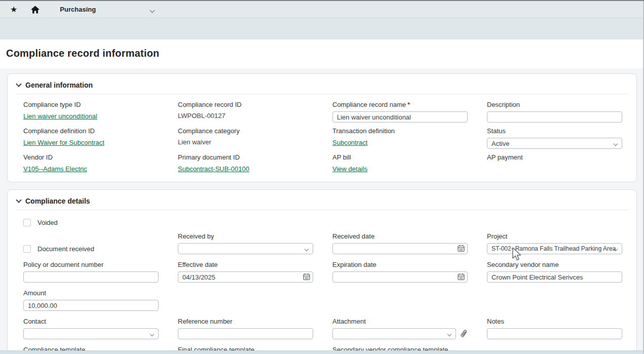  I want to click on primary-document-id-link: Subcontract-SUB-00100, so click(214, 169).